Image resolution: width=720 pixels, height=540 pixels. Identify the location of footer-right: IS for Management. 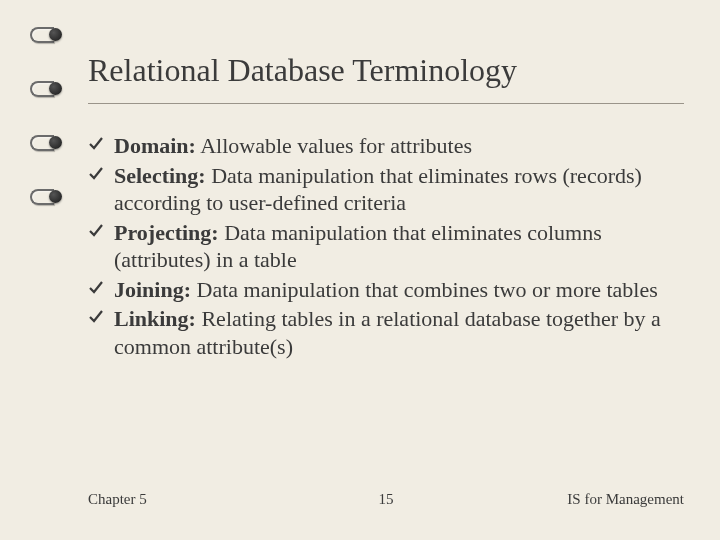
(626, 500).